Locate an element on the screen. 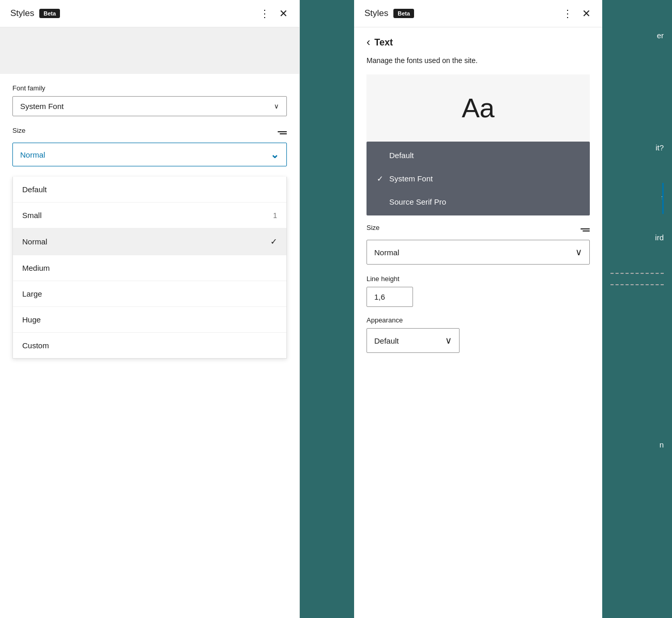  right-size-label-row: Size is located at coordinates (478, 229).